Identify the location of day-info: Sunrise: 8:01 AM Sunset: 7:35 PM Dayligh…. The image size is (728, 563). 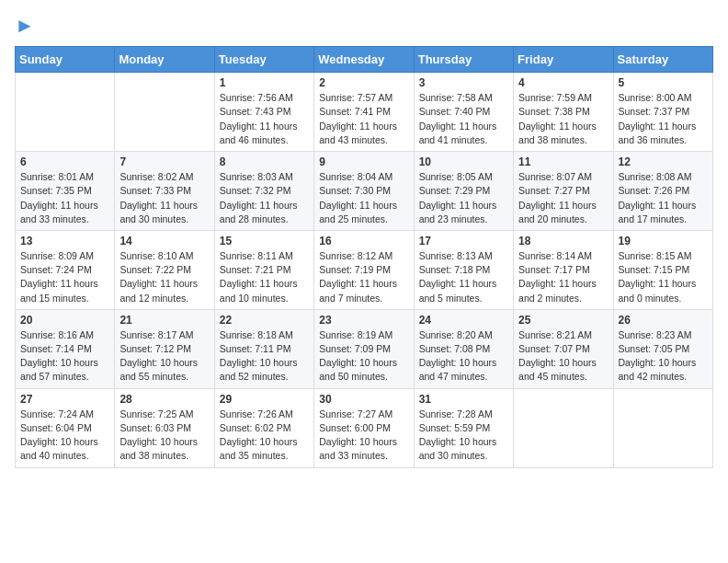
(64, 199).